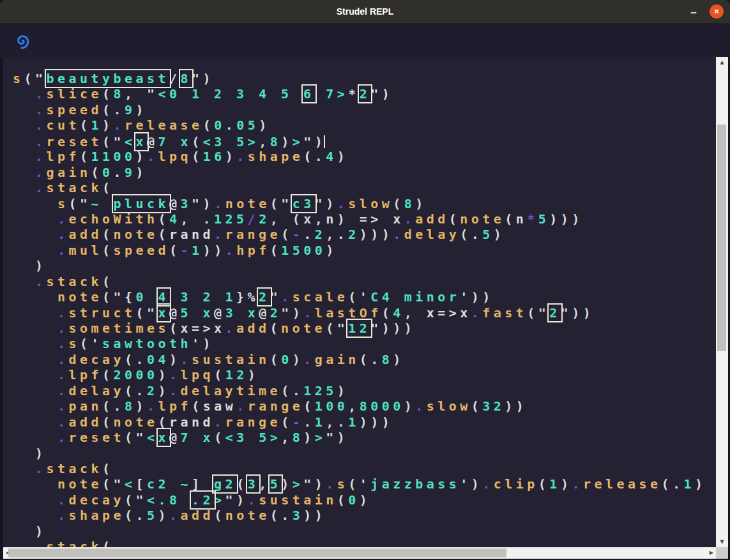  Describe the element at coordinates (722, 541) in the screenshot. I see `scroll-down-icon: ▼` at that location.